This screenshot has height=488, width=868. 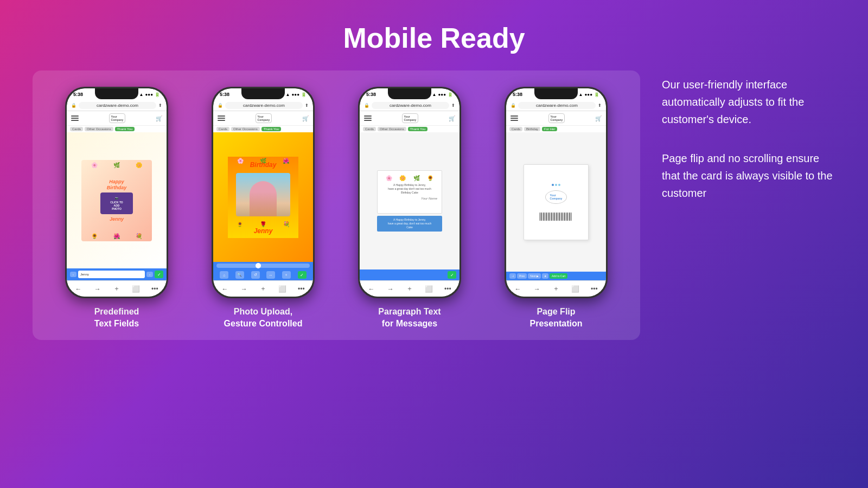 What do you see at coordinates (410, 208) in the screenshot?
I see `phone-wrapper-3: 5:38 ▲ ●●● 🔋 🔒 cardzware-demo.com ⬆` at bounding box center [410, 208].